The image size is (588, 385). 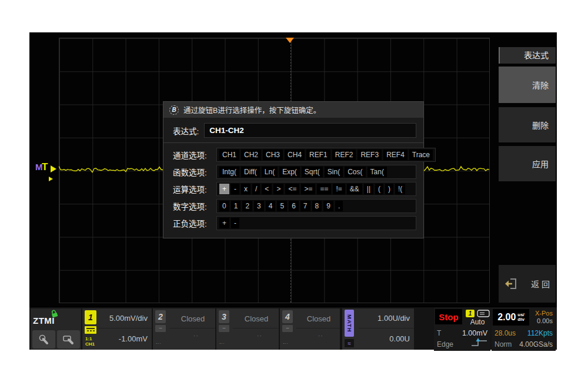 I want to click on touch-icon, so click(x=44, y=340).